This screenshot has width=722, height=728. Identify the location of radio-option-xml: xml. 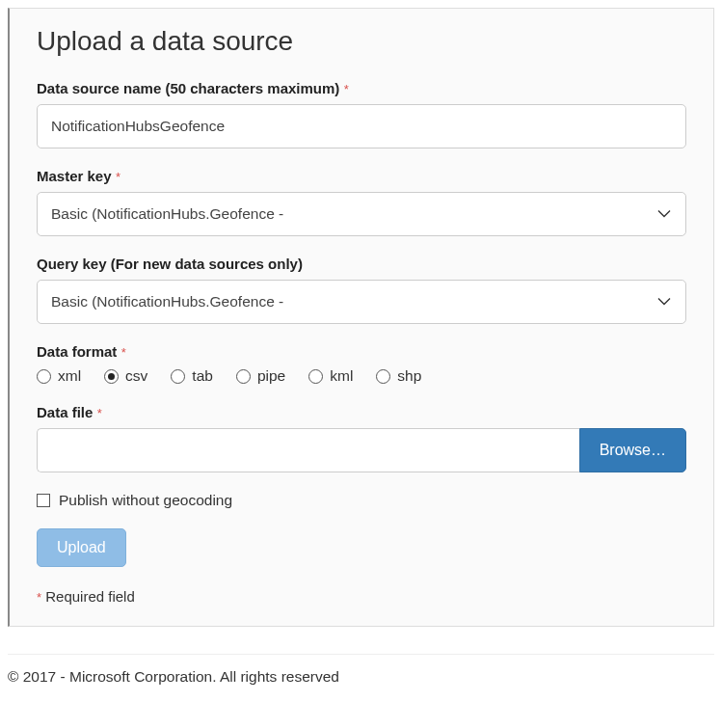
(59, 376).